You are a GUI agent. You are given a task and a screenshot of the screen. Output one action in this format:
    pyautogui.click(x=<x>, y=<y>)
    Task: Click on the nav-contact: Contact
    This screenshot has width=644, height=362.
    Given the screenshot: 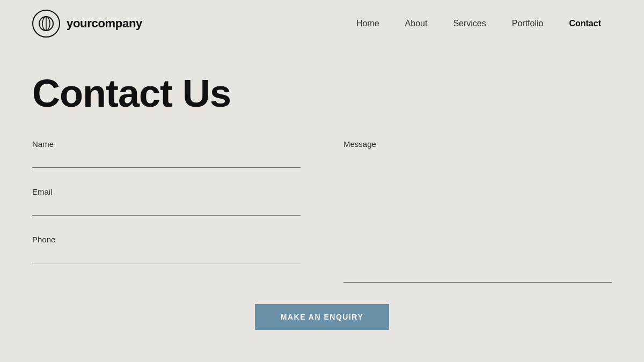 What is the action you would take?
    pyautogui.click(x=585, y=24)
    